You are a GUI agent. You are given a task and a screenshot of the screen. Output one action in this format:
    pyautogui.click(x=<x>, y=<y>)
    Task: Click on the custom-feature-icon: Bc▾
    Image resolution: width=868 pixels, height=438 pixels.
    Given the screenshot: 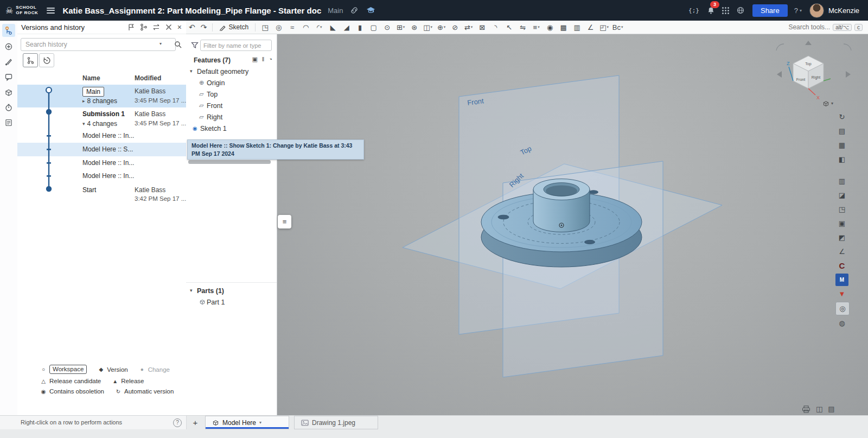 What is the action you would take?
    pyautogui.click(x=617, y=27)
    